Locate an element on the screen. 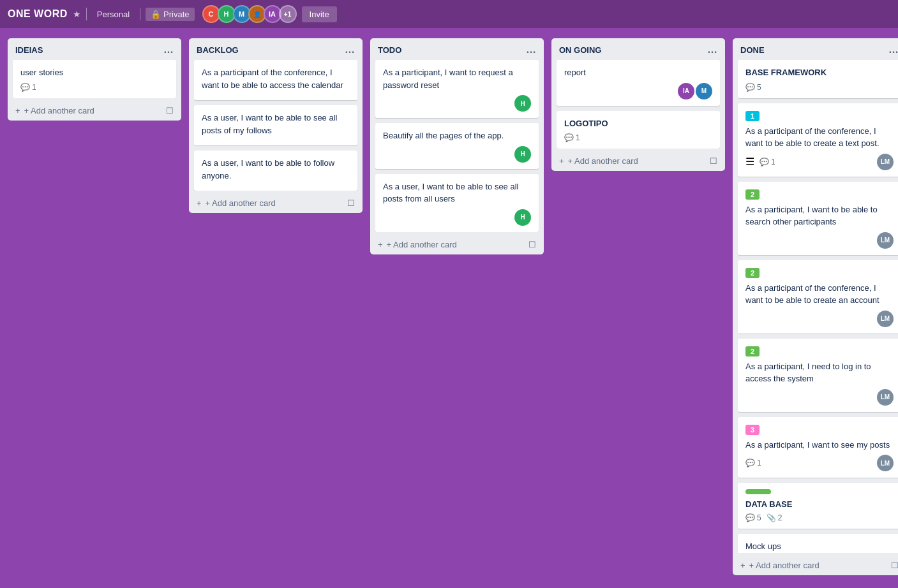 The image size is (898, 588). column-cards-backlog: As a participant of the conference, I wa… is located at coordinates (276, 125).